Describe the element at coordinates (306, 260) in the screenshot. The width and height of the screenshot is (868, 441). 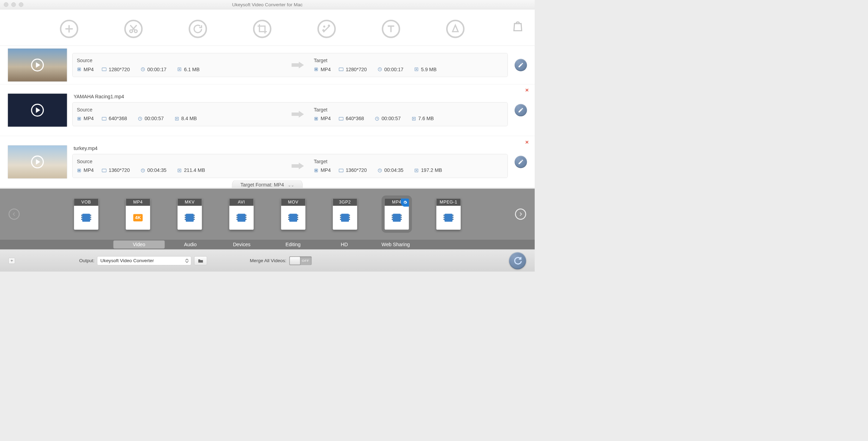
I see `toggle-state: OFF` at that location.